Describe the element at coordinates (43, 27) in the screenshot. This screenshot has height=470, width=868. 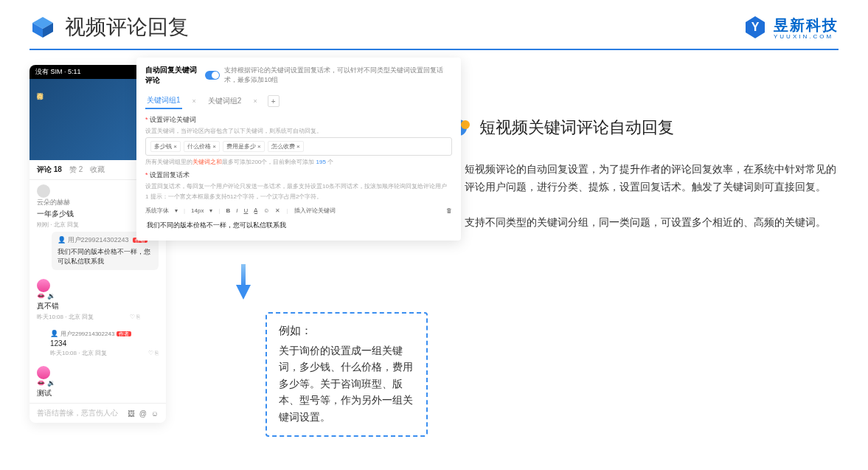
I see `cube-icon` at that location.